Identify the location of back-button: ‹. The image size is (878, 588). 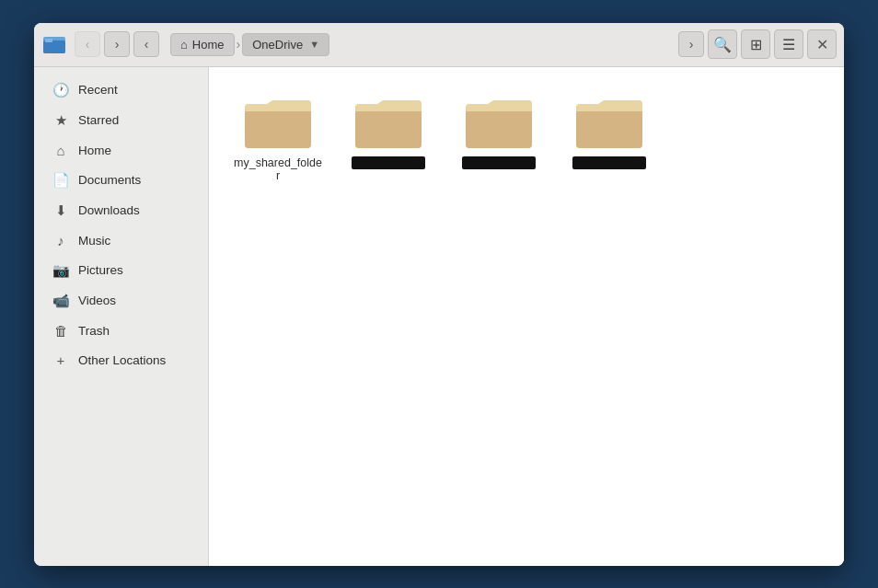
(87, 44).